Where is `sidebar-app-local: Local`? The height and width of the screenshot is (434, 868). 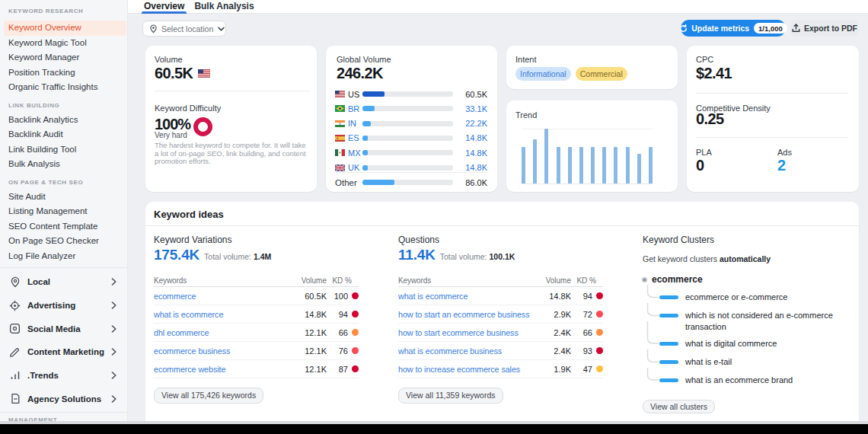 sidebar-app-local: Local is located at coordinates (64, 282).